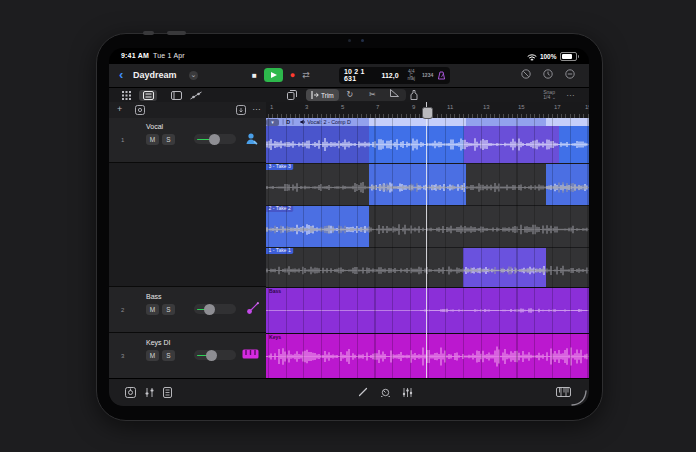 Image resolution: width=696 pixels, height=452 pixels. I want to click on view-tool-row: Trim ↻ ✂ Snap 1/4 ⌄ …, so click(349, 96).